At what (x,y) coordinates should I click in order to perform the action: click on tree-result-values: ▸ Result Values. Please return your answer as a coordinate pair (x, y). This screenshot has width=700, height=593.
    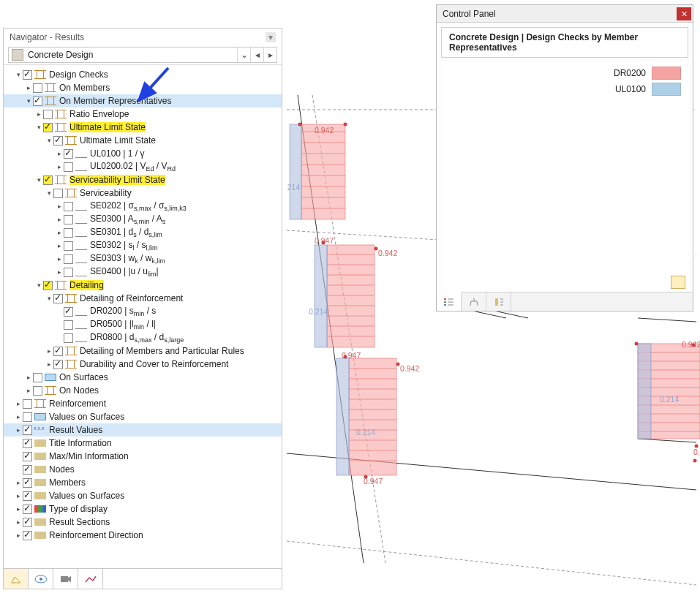
    Looking at the image, I should click on (143, 430).